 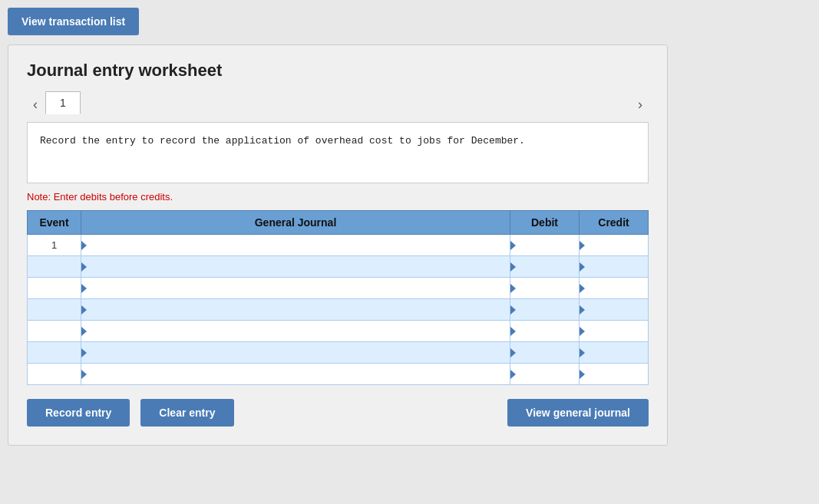 What do you see at coordinates (54, 222) in the screenshot?
I see `col-event: Event` at bounding box center [54, 222].